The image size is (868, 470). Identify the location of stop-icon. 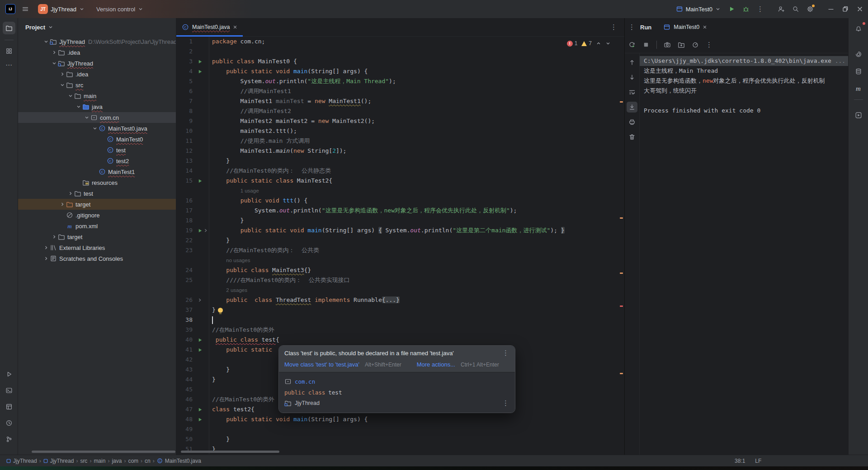
(646, 45).